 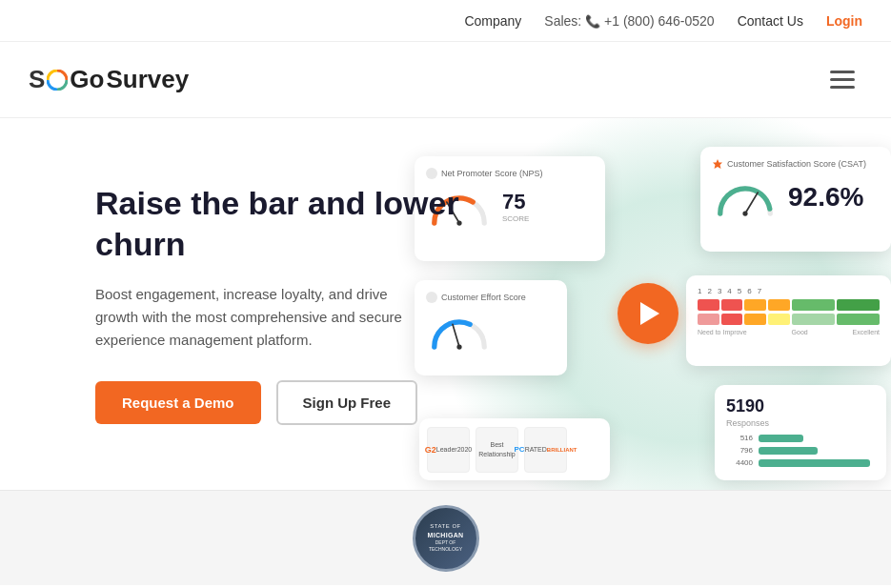 I want to click on hero-title: Raise the bar and lower churn, so click(x=295, y=223).